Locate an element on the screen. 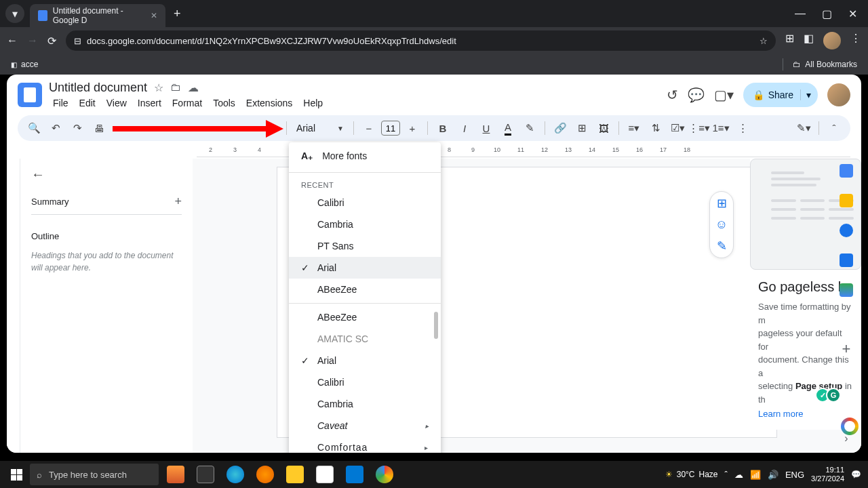  browser-profile-avatar is located at coordinates (832, 41).